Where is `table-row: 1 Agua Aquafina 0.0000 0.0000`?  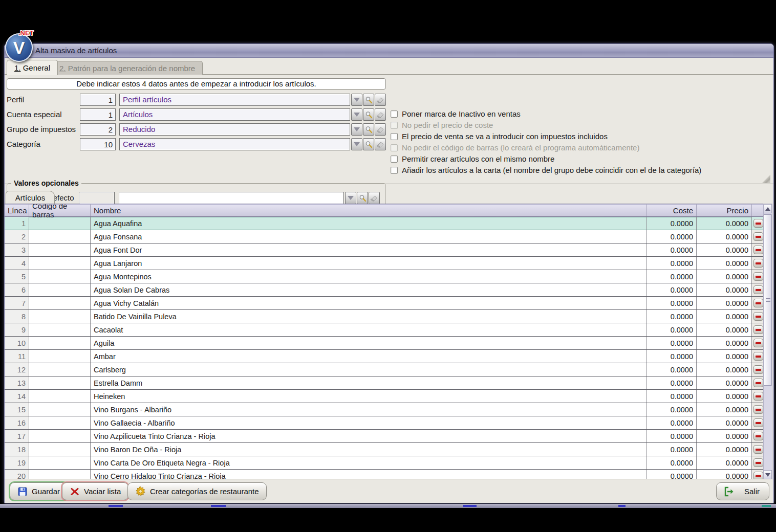
table-row: 1 Agua Aquafina 0.0000 0.0000 is located at coordinates (384, 224).